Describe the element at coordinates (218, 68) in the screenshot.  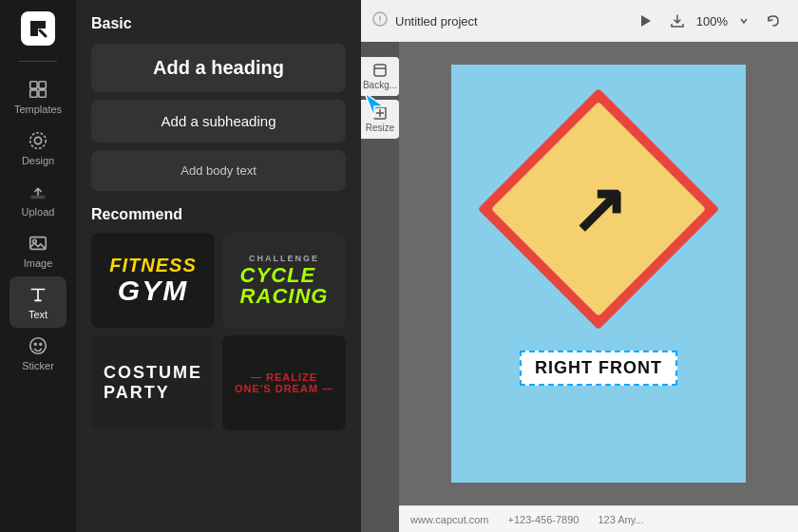
I see `add-heading-button: Add a heading` at that location.